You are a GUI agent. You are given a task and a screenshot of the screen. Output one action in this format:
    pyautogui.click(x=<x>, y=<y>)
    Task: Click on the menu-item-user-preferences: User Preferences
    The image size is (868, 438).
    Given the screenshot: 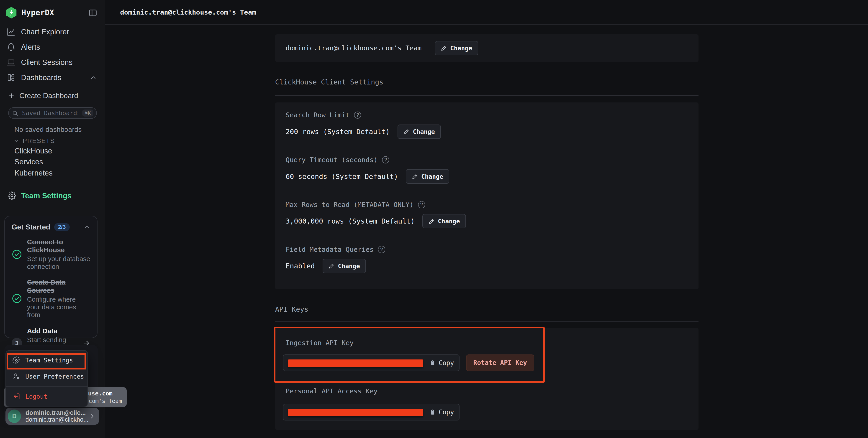 What is the action you would take?
    pyautogui.click(x=47, y=376)
    